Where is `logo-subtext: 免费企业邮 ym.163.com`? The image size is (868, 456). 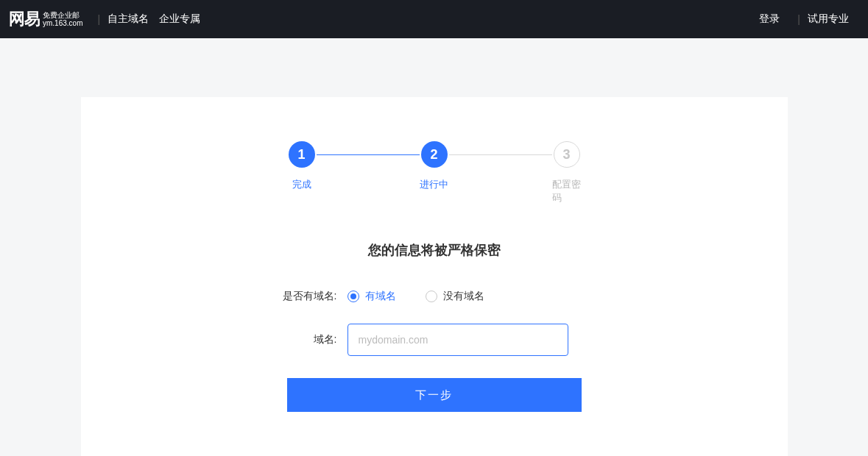 logo-subtext: 免费企业邮 ym.163.com is located at coordinates (63, 19).